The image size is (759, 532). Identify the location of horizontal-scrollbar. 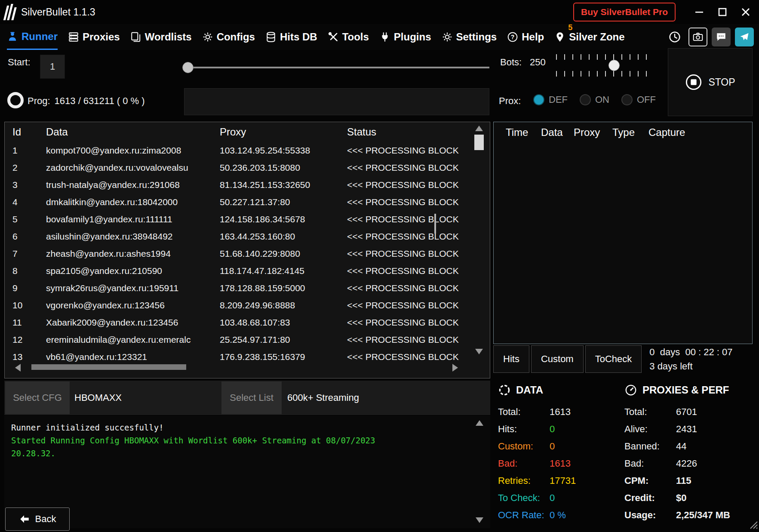
(237, 367).